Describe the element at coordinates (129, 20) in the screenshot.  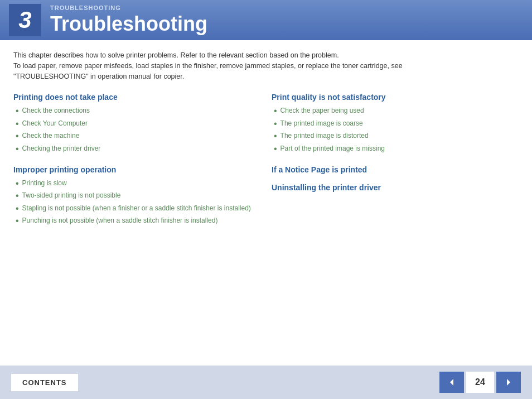
I see `header-text: TROUBLESHOOTING Troubleshooting` at that location.